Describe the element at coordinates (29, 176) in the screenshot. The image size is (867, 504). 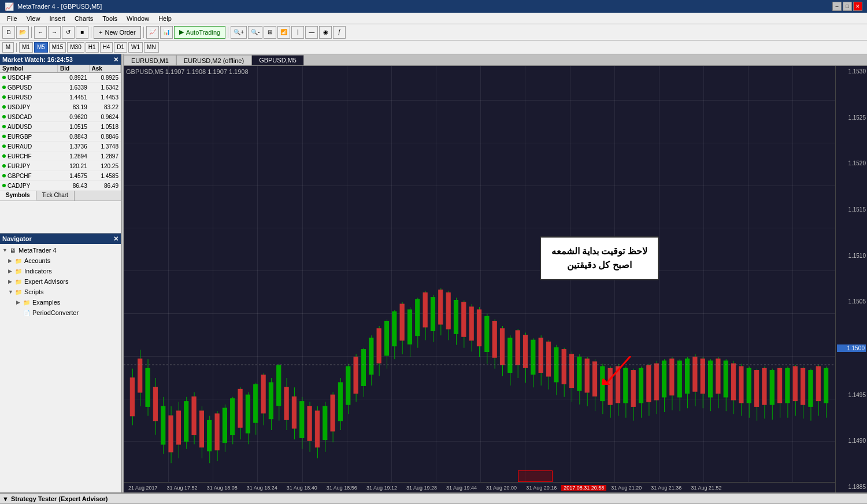
I see `mw-symbol: GBPCHF` at that location.